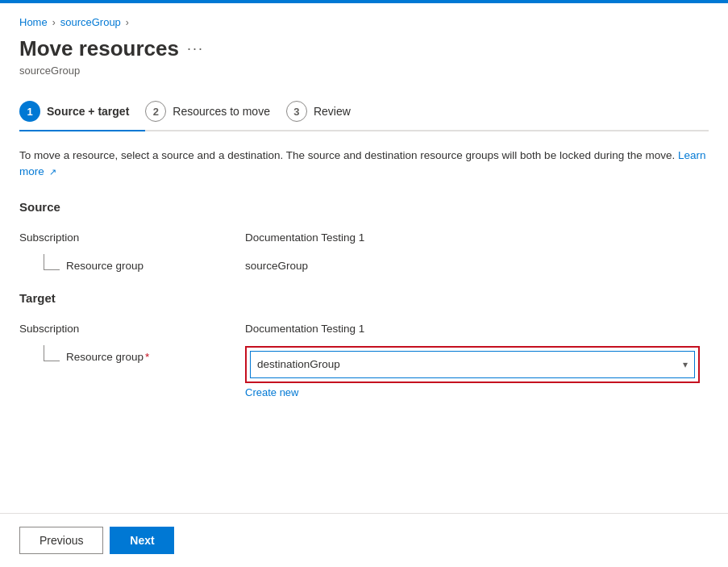  What do you see at coordinates (685, 365) in the screenshot?
I see `dropdown-chevron-icon: ▾` at bounding box center [685, 365].